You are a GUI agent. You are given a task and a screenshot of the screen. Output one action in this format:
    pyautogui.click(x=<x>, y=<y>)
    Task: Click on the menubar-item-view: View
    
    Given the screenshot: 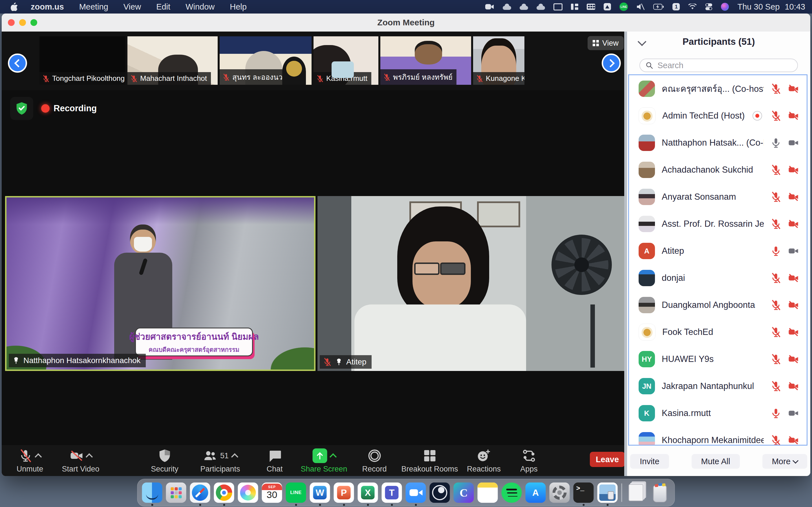 What is the action you would take?
    pyautogui.click(x=132, y=7)
    